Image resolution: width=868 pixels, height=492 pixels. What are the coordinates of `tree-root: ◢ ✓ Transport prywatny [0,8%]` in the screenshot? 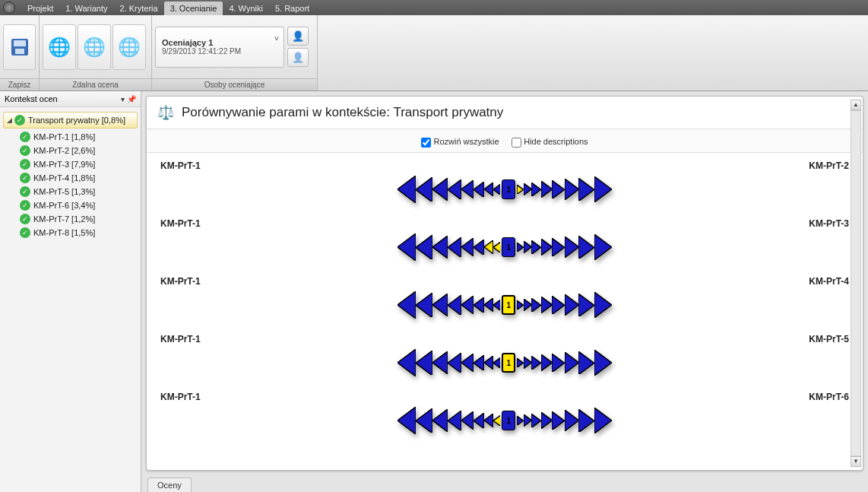 It's located at (70, 120).